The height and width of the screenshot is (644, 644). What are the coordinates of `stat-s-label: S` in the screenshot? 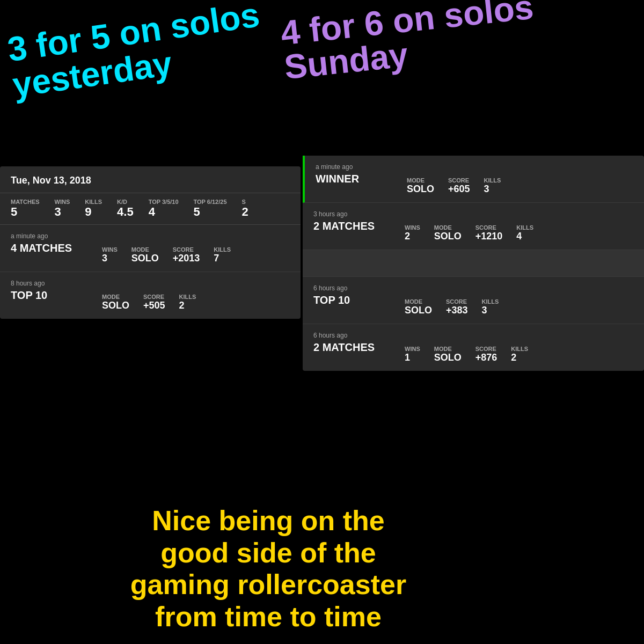 It's located at (245, 202).